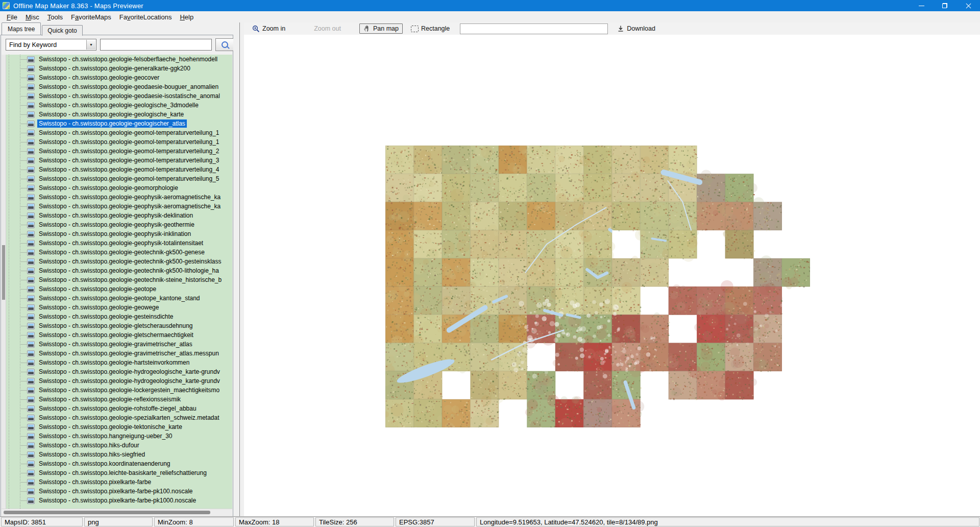 The height and width of the screenshot is (527, 980). What do you see at coordinates (386, 29) in the screenshot?
I see `pan-map-label: Pan map` at bounding box center [386, 29].